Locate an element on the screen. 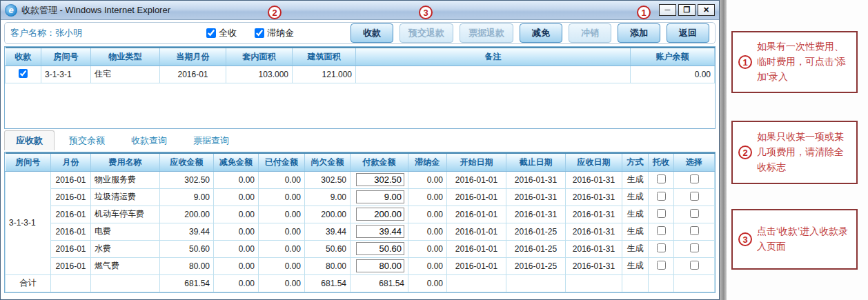 The width and height of the screenshot is (868, 300). tab-ticket-query: 票据查询 is located at coordinates (211, 141).